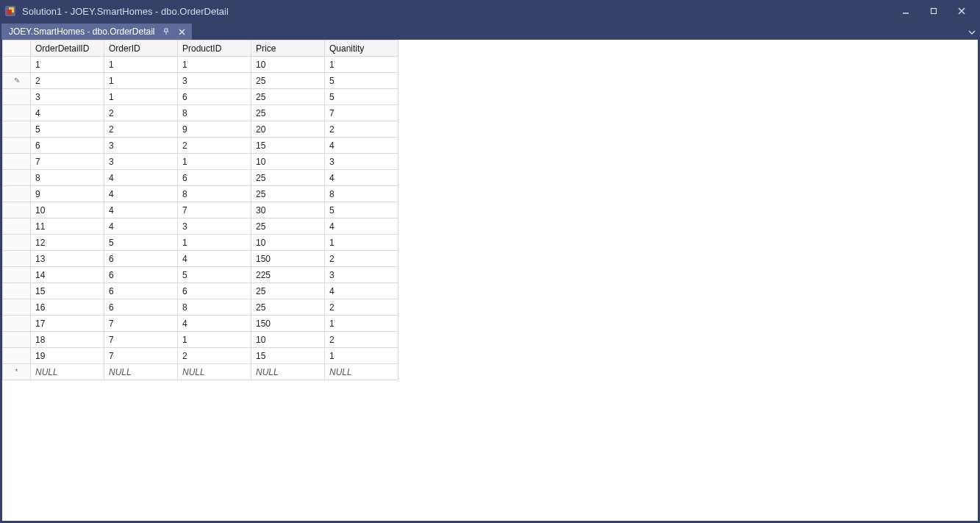  Describe the element at coordinates (201, 259) in the screenshot. I see `table-row: 13641502` at that location.